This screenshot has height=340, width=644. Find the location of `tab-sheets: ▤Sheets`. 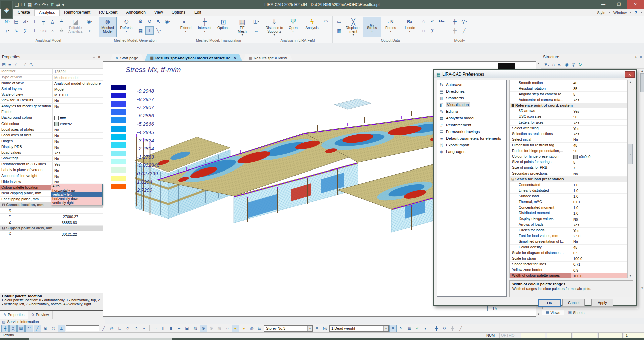

tab-sheets: ▤Sheets is located at coordinates (577, 313).